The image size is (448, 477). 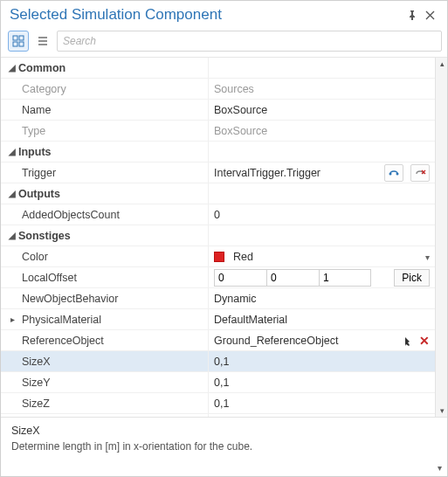 I want to click on row-trigger: Trigger IntervalTrigger.Trigger, so click(x=218, y=173).